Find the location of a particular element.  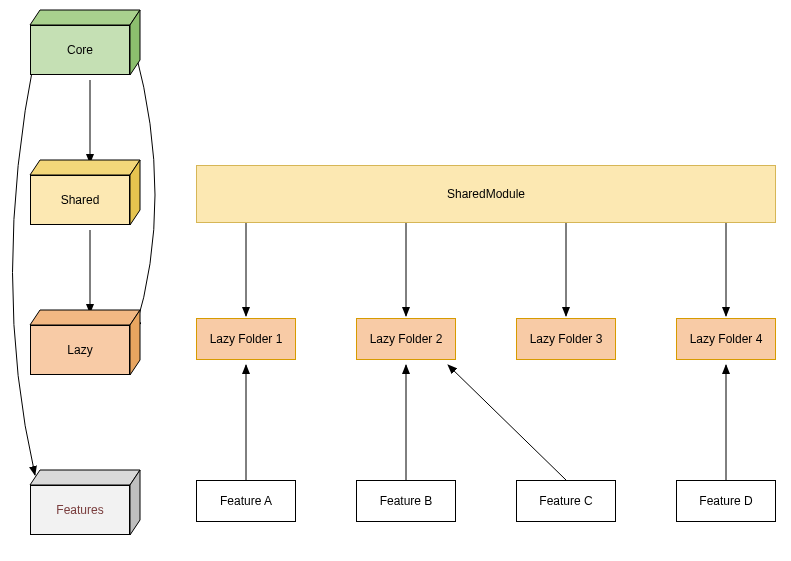

cube-features-label: Features is located at coordinates (80, 510).